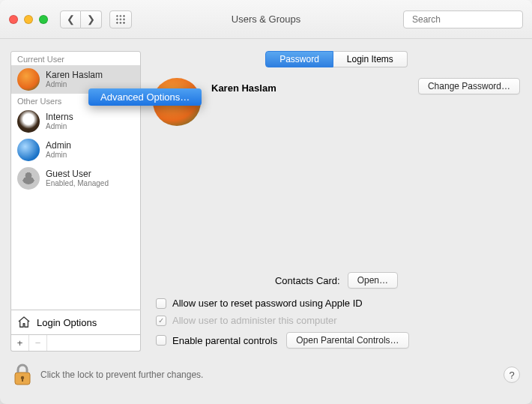 The width and height of the screenshot is (532, 404). What do you see at coordinates (267, 303) in the screenshot?
I see `allow-reset-label: Allow user to reset password using Apple…` at bounding box center [267, 303].